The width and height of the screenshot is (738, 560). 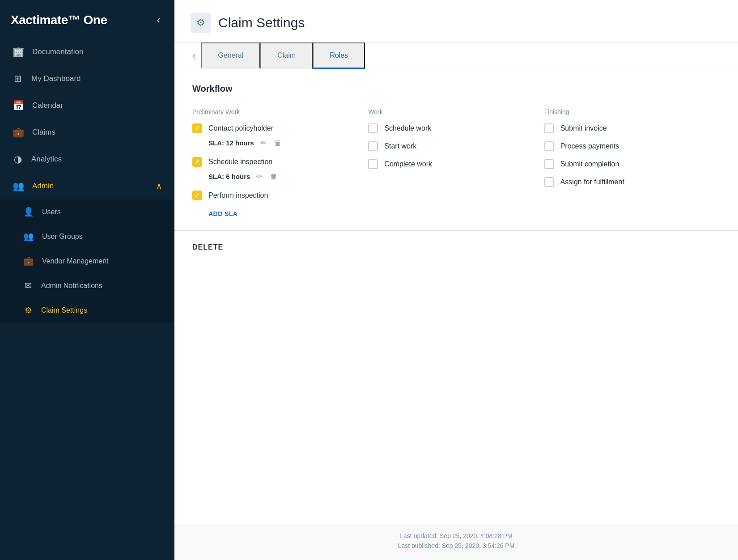 What do you see at coordinates (197, 195) in the screenshot?
I see `workflow-checkbox-perform-inspection` at bounding box center [197, 195].